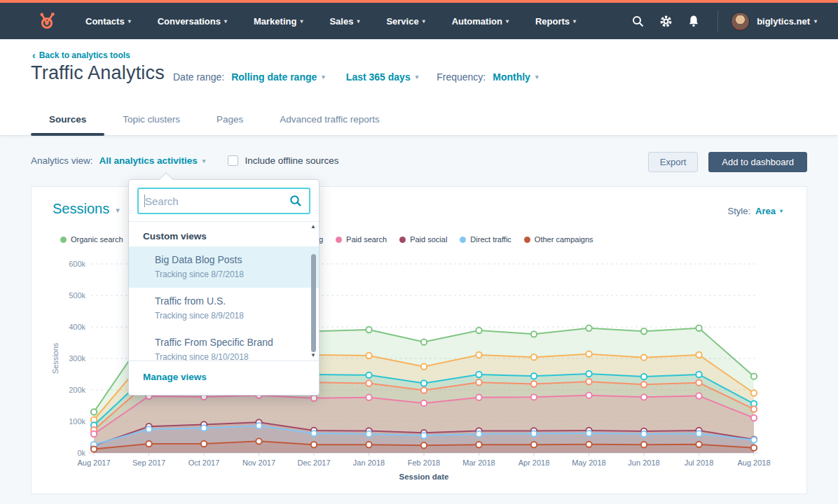  I want to click on date-range-type-dropdown: Rolling date range ▾, so click(278, 77).